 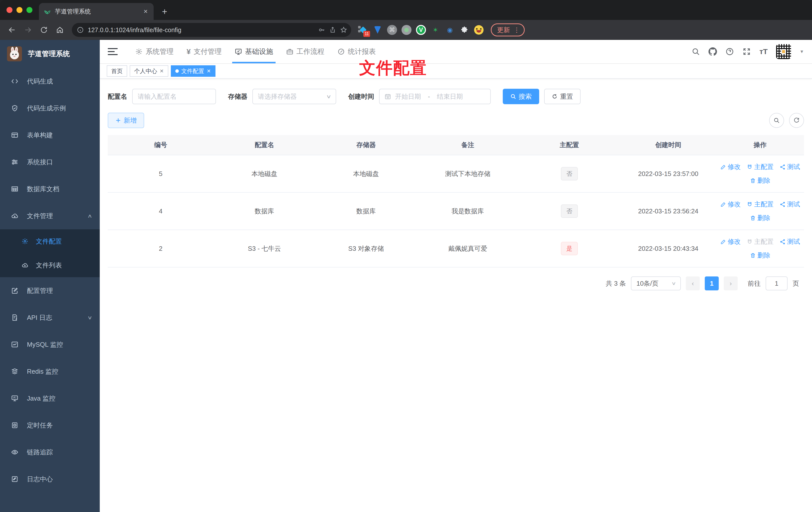 What do you see at coordinates (50, 108) in the screenshot?
I see `sidebar-item-code-gen-demo: 代码生成示例` at bounding box center [50, 108].